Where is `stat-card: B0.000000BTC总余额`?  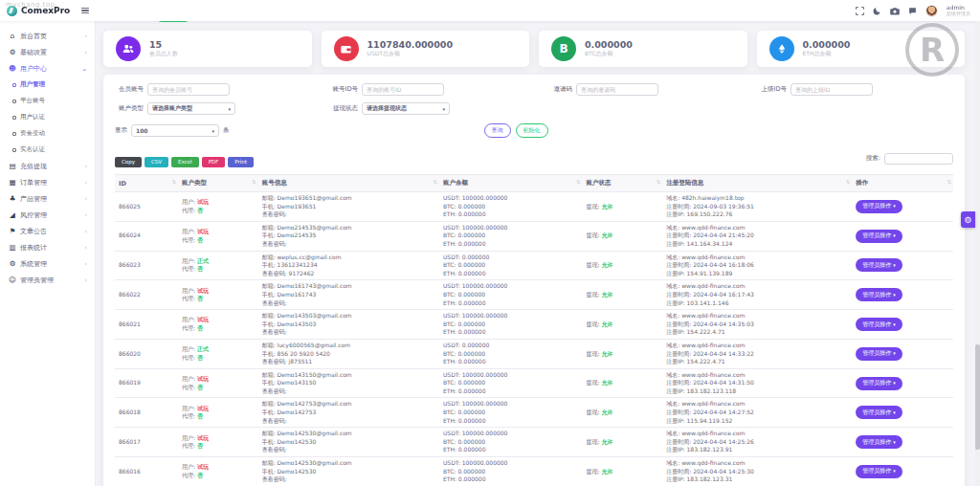
stat-card: B0.000000BTC总余额 is located at coordinates (643, 49).